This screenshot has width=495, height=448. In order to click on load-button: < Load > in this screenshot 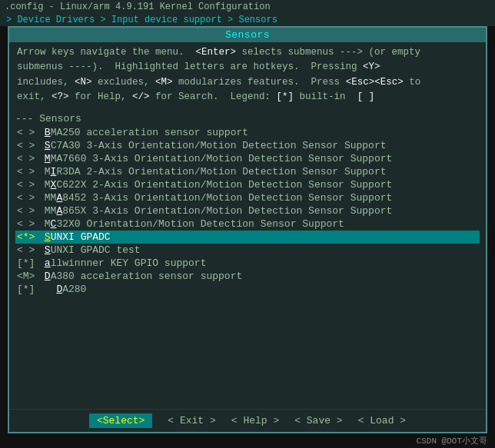, I will do `click(382, 421)`.